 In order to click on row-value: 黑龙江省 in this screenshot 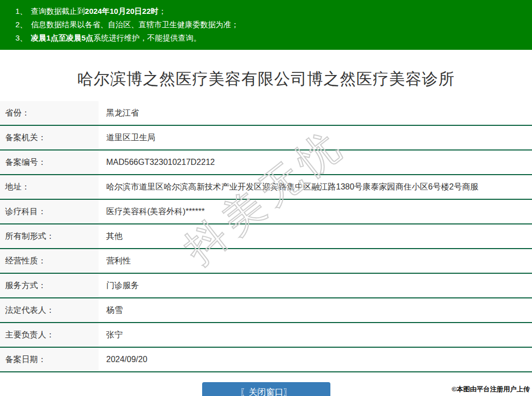, I will do `click(315, 113)`.